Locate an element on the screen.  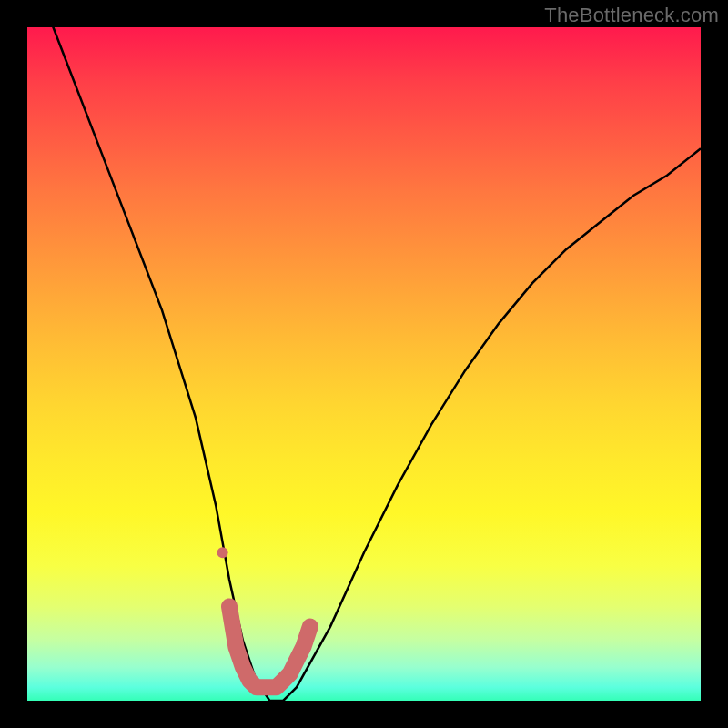
marker-dot is located at coordinates (223, 552).